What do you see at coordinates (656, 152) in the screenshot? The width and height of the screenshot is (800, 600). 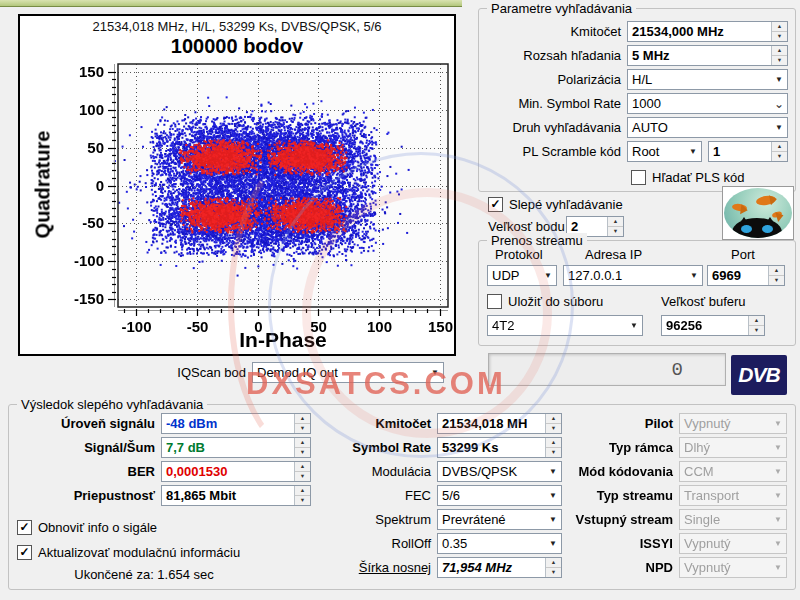 I see `pl-scramble-root-value: Root` at bounding box center [656, 152].